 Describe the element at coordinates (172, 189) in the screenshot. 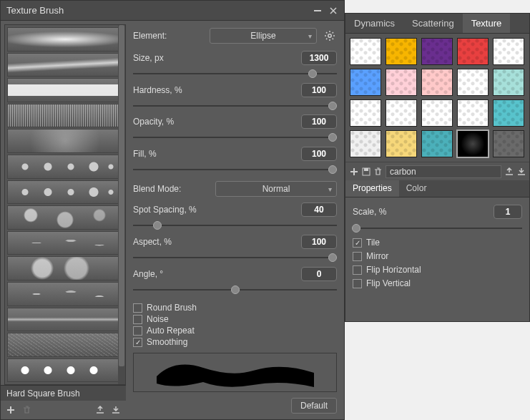

I see `blend-label: Blend Mode:` at that location.